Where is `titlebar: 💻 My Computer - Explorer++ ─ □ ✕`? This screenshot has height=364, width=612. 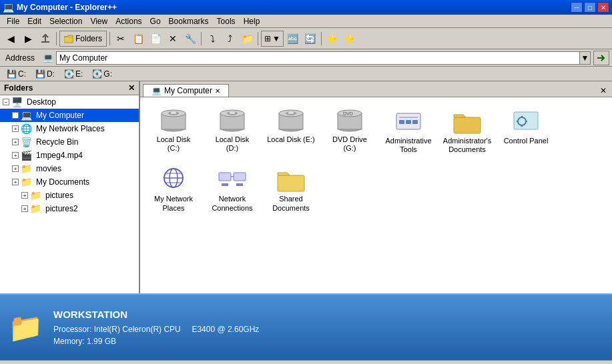 titlebar: 💻 My Computer - Explorer++ ─ □ ✕ is located at coordinates (306, 7).